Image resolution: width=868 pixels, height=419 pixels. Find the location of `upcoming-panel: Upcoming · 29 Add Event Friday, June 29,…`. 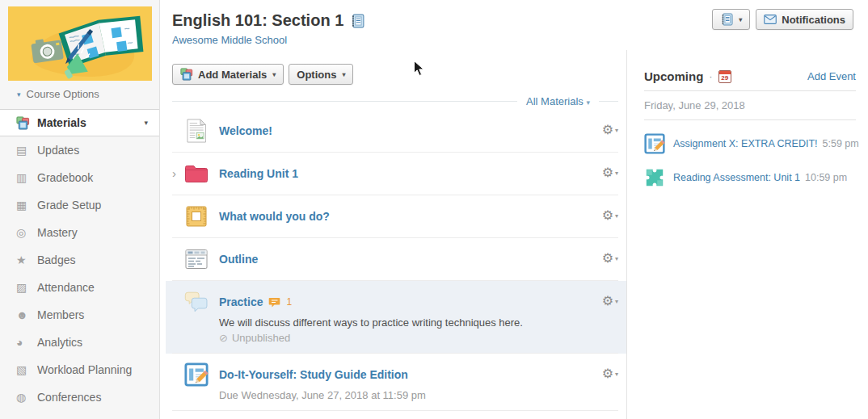

upcoming-panel: Upcoming · 29 Add Event Friday, June 29,… is located at coordinates (750, 136).